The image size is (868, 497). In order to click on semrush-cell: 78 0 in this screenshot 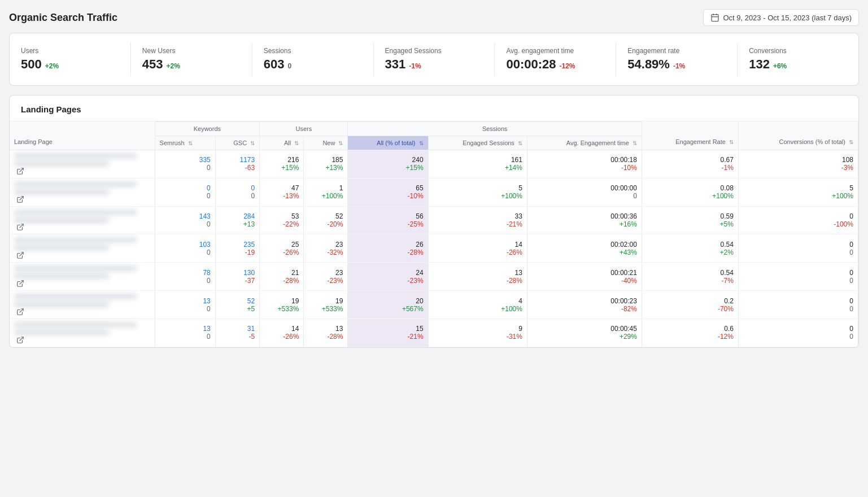, I will do `click(185, 277)`.